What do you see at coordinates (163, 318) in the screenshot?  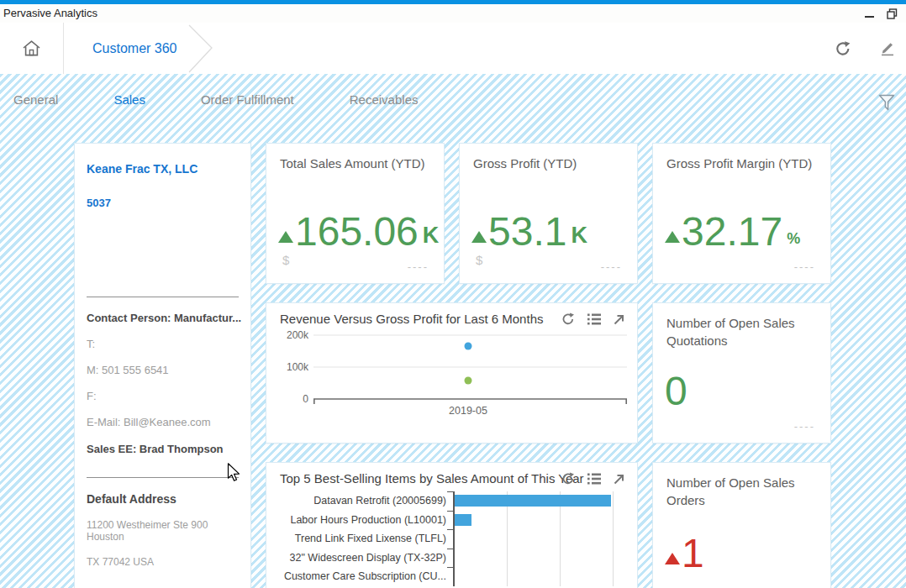 I see `contact-person: Contact Person: Manufactur...` at bounding box center [163, 318].